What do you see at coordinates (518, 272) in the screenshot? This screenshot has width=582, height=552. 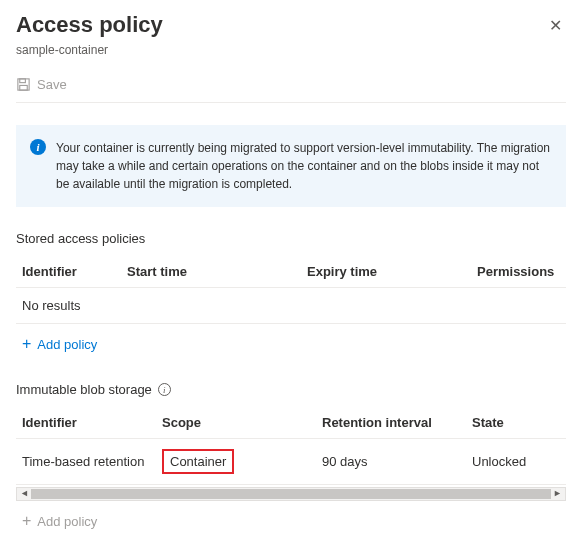 I see `col-permissions: Permissions` at bounding box center [518, 272].